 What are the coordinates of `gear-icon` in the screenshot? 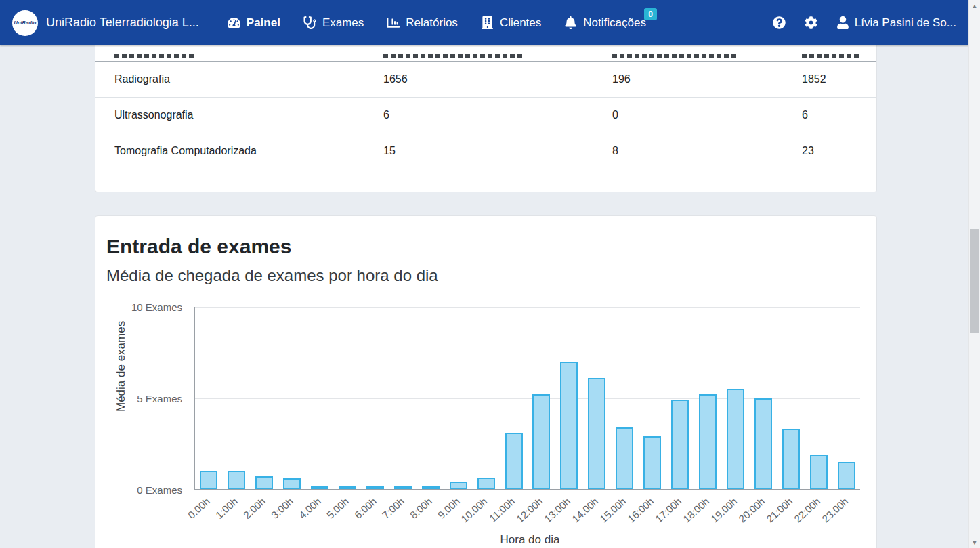 It's located at (811, 23).